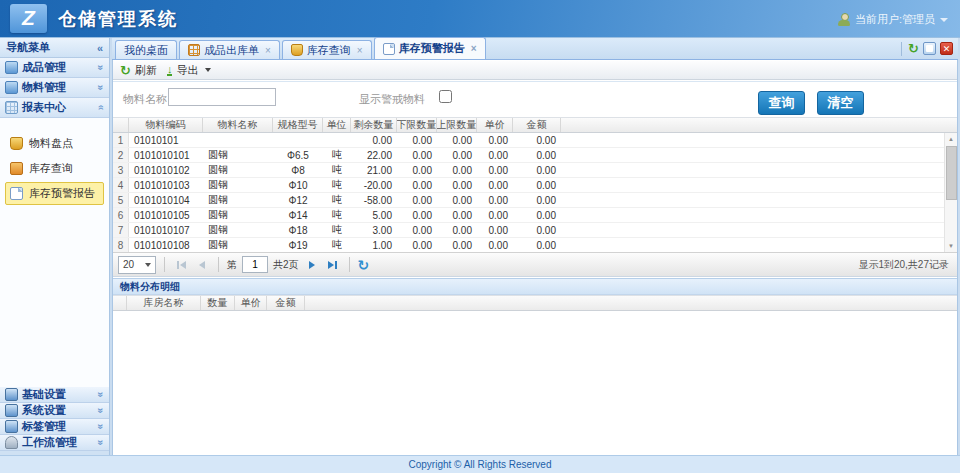 This screenshot has height=473, width=960. What do you see at coordinates (118, 19) in the screenshot?
I see `app-title: 仓储管理系统` at bounding box center [118, 19].